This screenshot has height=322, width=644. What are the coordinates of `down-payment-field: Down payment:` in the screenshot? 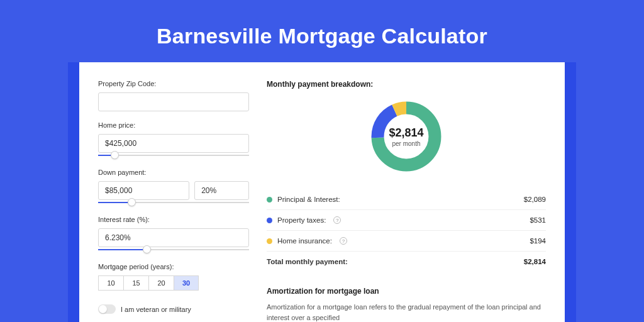 It's located at (174, 187).